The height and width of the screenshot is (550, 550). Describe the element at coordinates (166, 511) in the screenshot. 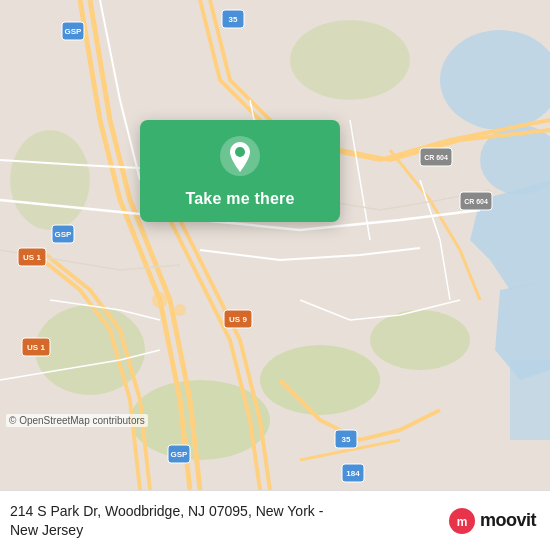

I see `address-line: 214 S Park Dr, Woodbridge, NJ 07095, New…` at that location.